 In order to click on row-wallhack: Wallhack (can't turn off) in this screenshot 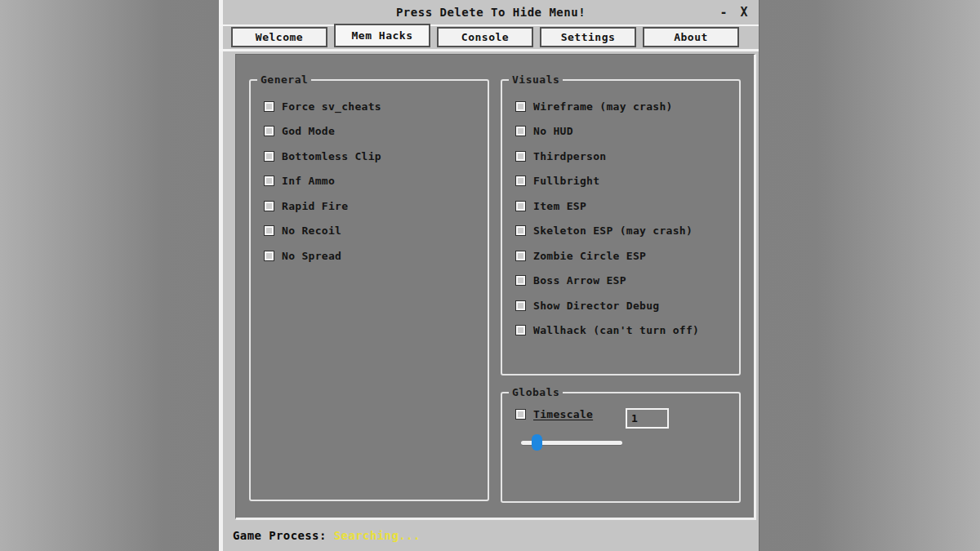, I will do `click(621, 331)`.